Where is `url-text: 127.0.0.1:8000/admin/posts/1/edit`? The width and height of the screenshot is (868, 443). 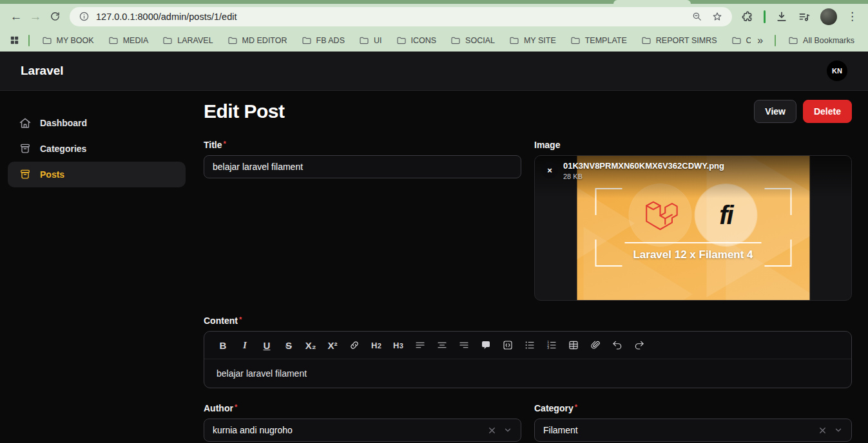
url-text: 127.0.0.1:8000/admin/posts/1/edit is located at coordinates (391, 17).